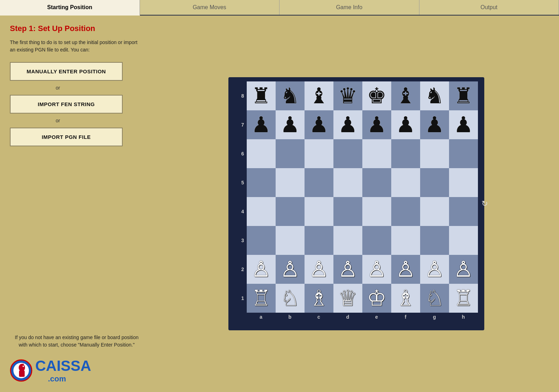  I want to click on rank-label-6: 6, so click(243, 154).